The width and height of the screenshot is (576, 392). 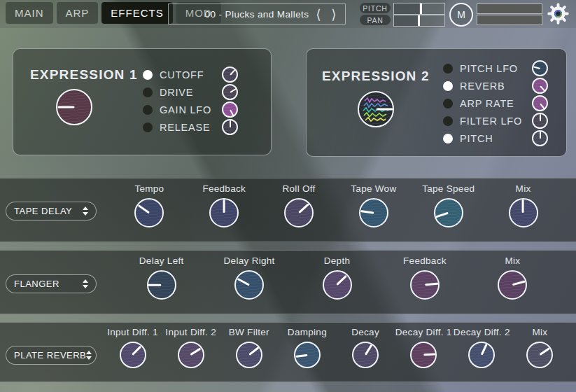 What do you see at coordinates (540, 332) in the screenshot?
I see `effect-knob-label: Mix` at bounding box center [540, 332].